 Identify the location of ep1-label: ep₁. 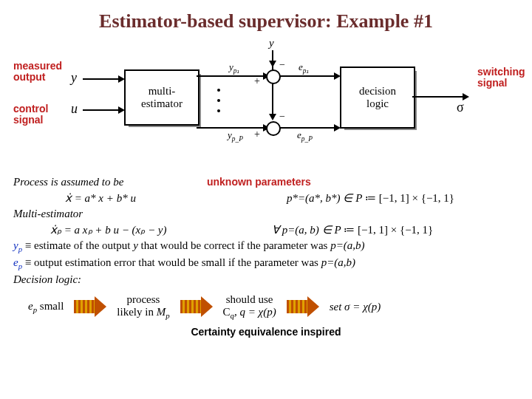
(304, 68).